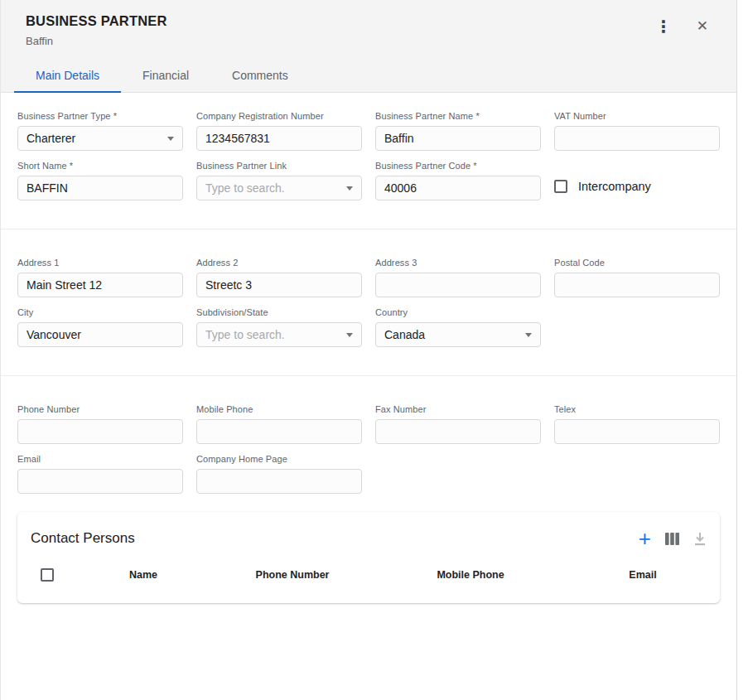 This screenshot has height=700, width=748. I want to click on short-name-input, so click(100, 188).